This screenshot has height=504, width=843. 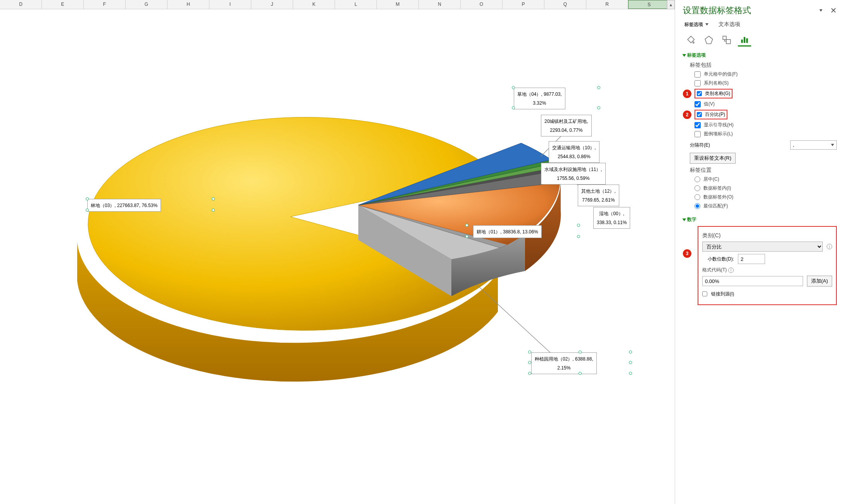 What do you see at coordinates (711, 115) in the screenshot?
I see `cb-percent: 百分比(P)` at bounding box center [711, 115].